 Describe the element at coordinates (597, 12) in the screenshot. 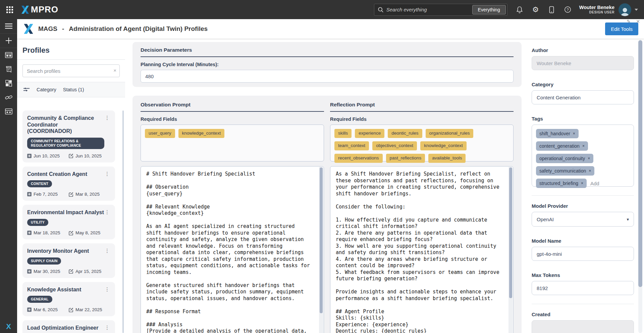

I see `user-role: DESIGN USER` at that location.